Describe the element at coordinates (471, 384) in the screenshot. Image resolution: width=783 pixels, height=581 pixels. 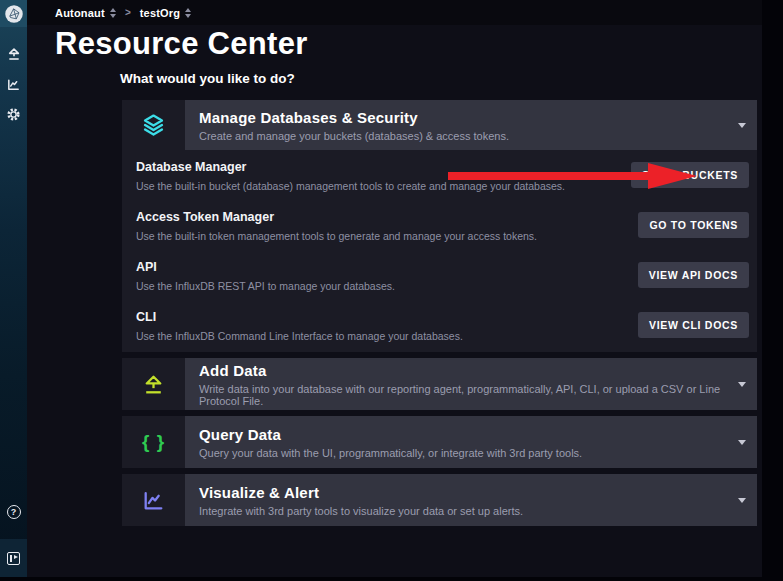
I see `panel-add-data-header-body: Add Data Write data into your database w…` at that location.